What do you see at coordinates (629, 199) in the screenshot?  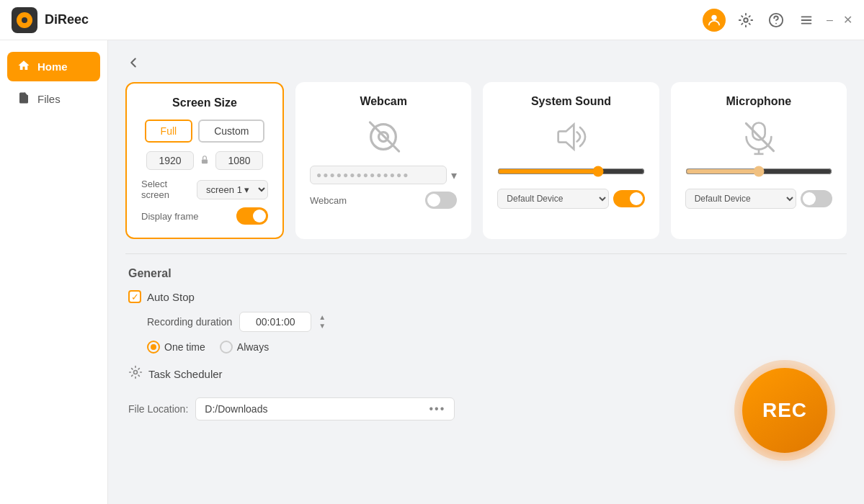 I see `system-sound-toggle` at bounding box center [629, 199].